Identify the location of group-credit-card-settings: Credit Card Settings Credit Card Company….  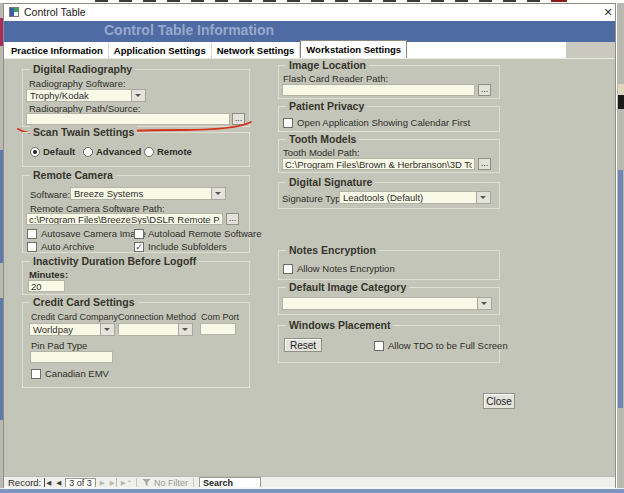
(136, 345).